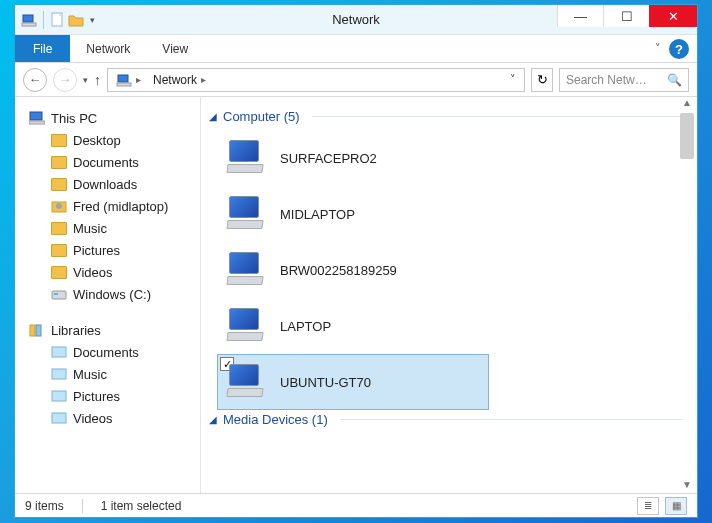 This screenshot has height=523, width=712. I want to click on sidebar-item-lib-music: Music, so click(112, 374).